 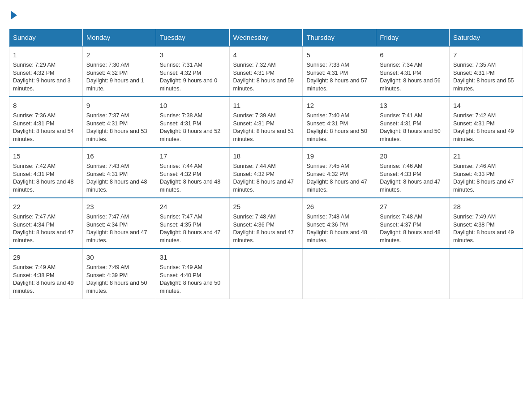 What do you see at coordinates (486, 77) in the screenshot?
I see `day-info: Sunrise: 7:35 AM Sunset: 4:31 PM Dayligh…` at bounding box center [486, 77].